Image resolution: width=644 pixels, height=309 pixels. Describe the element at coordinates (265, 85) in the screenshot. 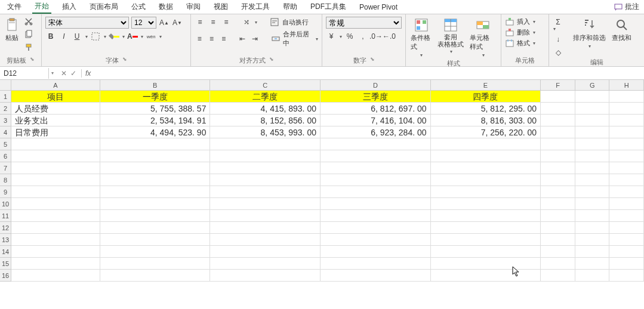

I see `col-header-C: C` at that location.